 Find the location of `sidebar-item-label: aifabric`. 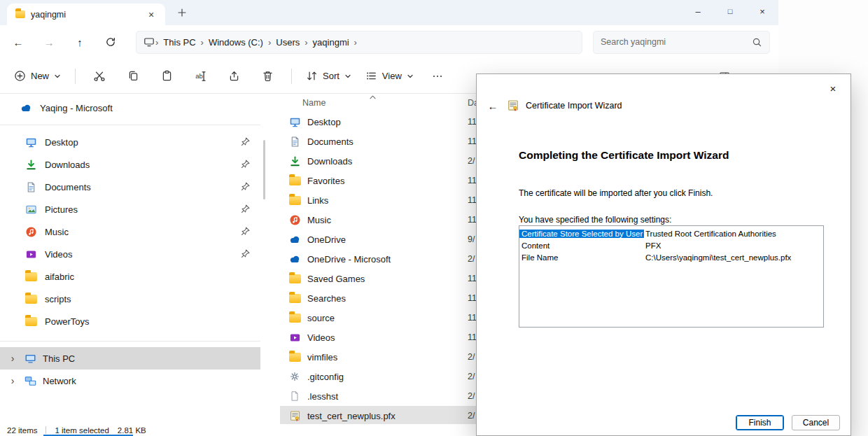

sidebar-item-label: aifabric is located at coordinates (59, 277).